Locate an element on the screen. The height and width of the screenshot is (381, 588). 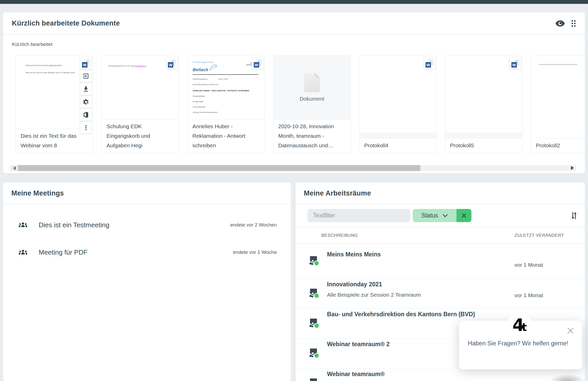
download-button is located at coordinates (86, 89).